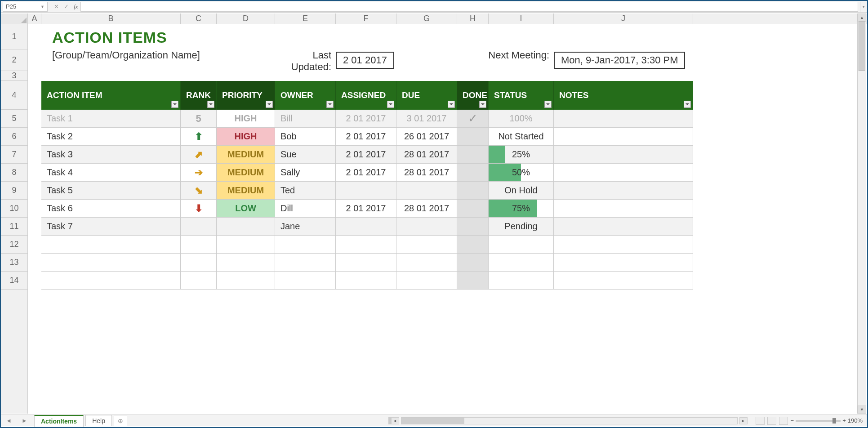 The image size is (868, 428). I want to click on header-action_item: ACTION ITEM, so click(111, 95).